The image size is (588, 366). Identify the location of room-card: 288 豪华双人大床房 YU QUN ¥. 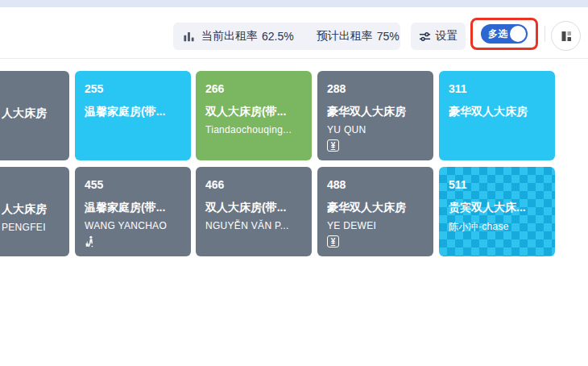
(375, 116).